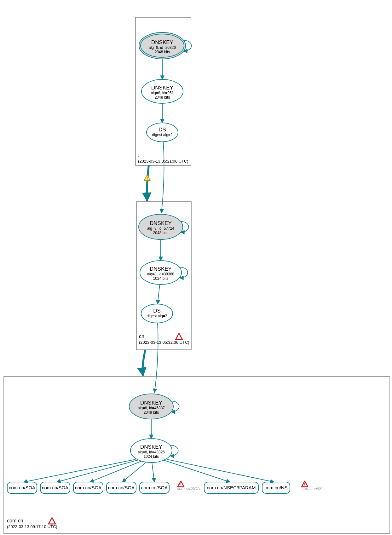  Describe the element at coordinates (162, 132) in the screenshot. I see `root-ds-node: DS digest alg=2` at that location.